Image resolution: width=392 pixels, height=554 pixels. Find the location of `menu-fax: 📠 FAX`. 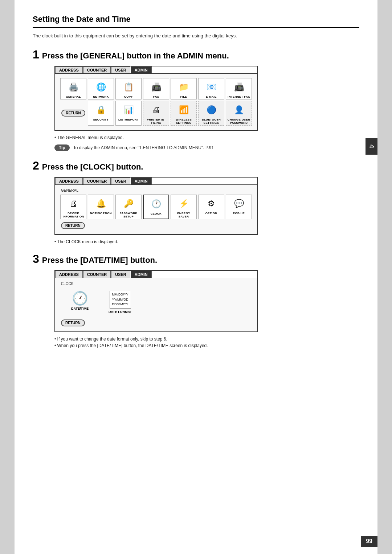

menu-fax: 📠 FAX is located at coordinates (156, 89).